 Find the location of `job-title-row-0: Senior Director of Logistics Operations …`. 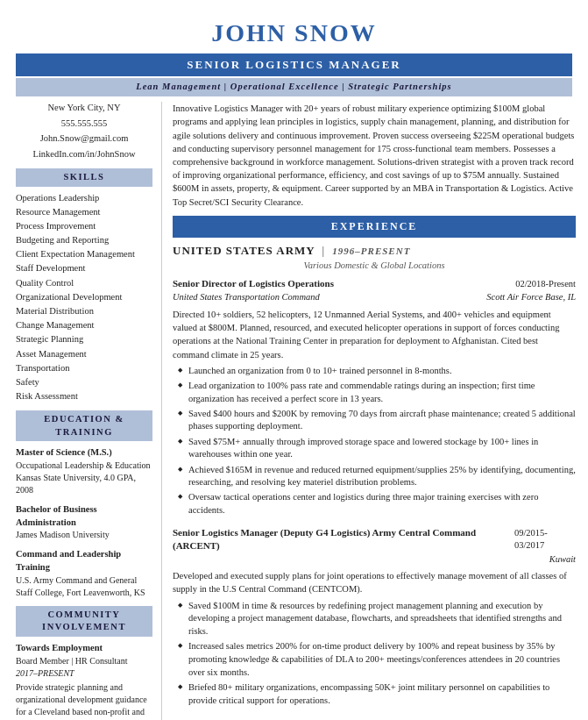

job-title-row-0: Senior Director of Logistics Operations … is located at coordinates (374, 284).